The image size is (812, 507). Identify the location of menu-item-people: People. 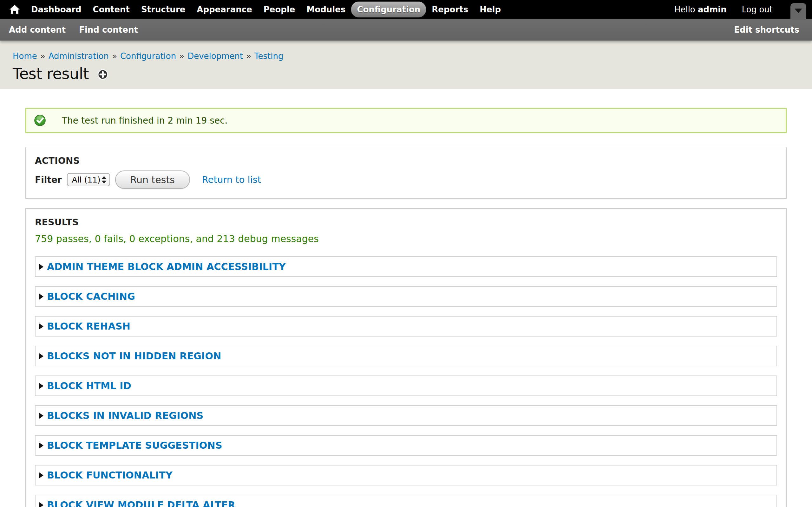
(280, 9).